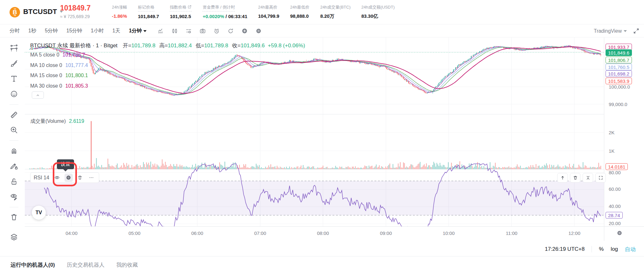  What do you see at coordinates (619, 67) in the screenshot?
I see `price-tag: 101,760.5` at bounding box center [619, 67].